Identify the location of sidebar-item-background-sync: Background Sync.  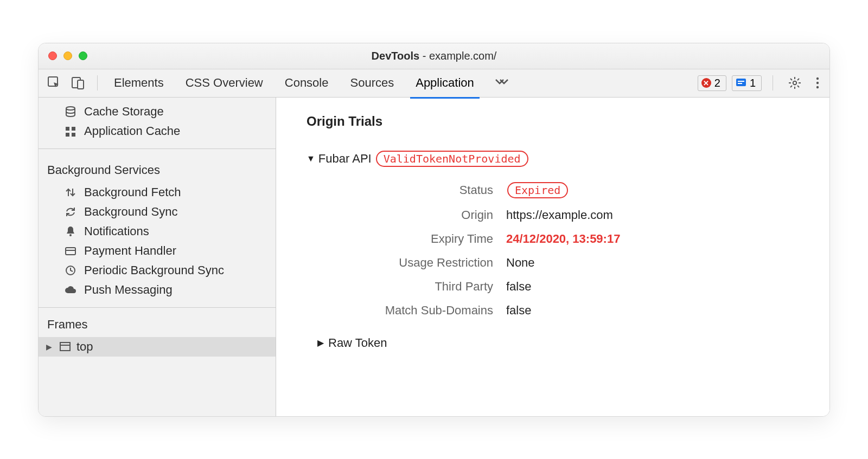
(157, 212).